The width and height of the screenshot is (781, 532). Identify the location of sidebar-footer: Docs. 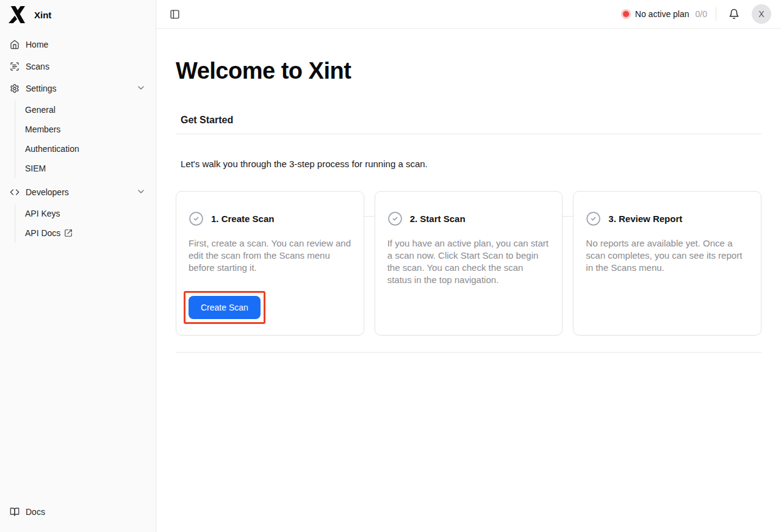
(78, 517).